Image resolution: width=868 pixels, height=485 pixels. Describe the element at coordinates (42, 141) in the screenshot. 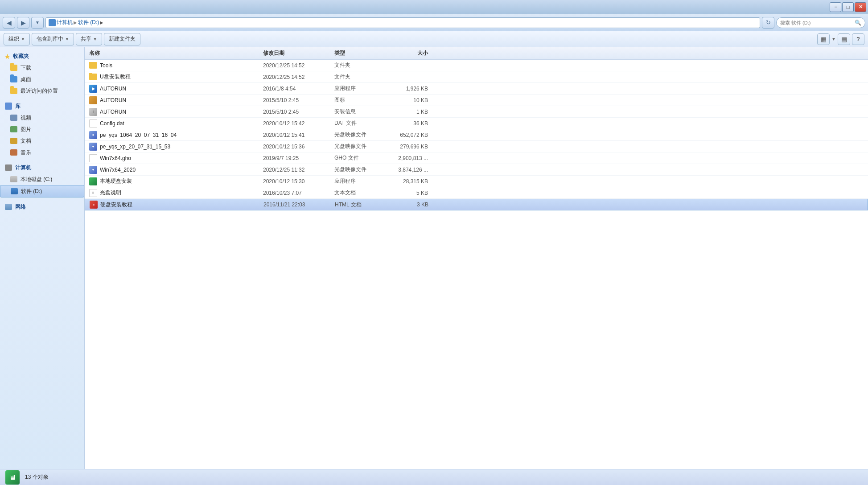

I see `sidebar-item-documents: 文档` at that location.